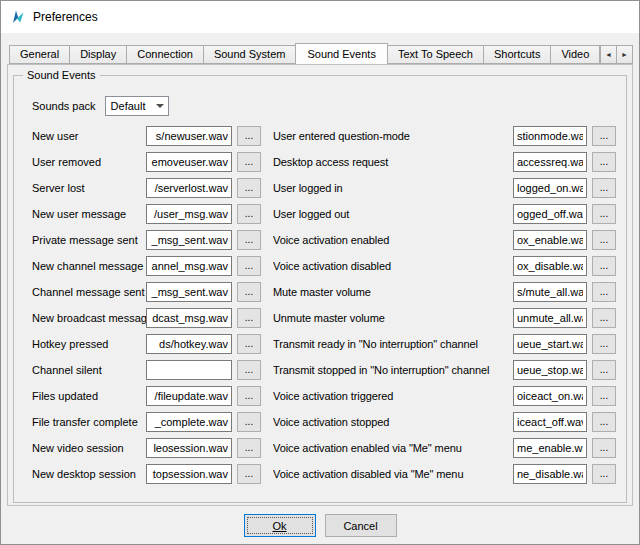  What do you see at coordinates (446, 474) in the screenshot?
I see `sound-event-row: Voice activation disabled via "Me" menu.…` at bounding box center [446, 474].